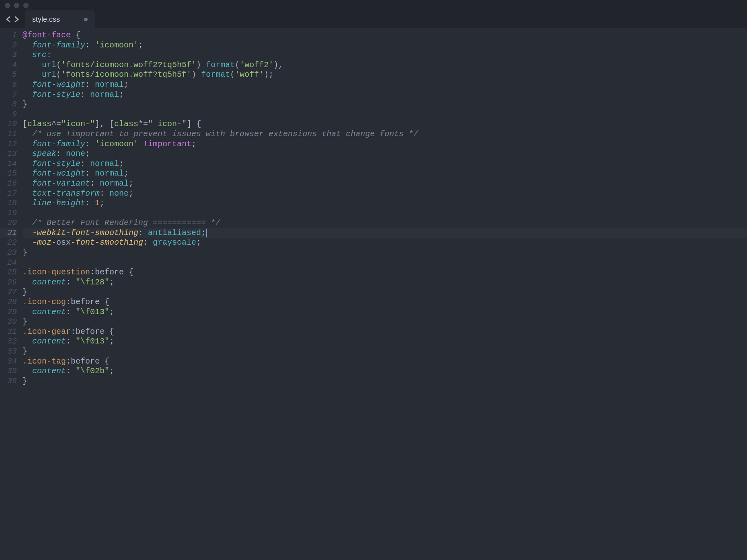 This screenshot has width=747, height=560. I want to click on token-val: normal, so click(109, 174).